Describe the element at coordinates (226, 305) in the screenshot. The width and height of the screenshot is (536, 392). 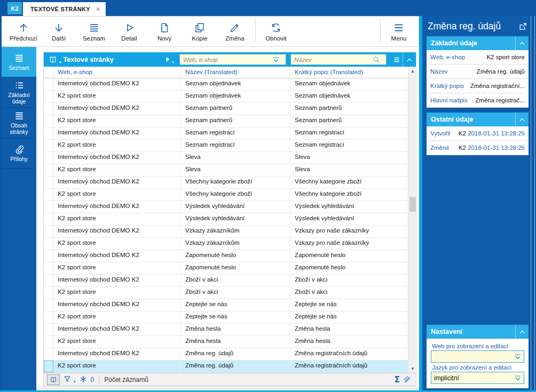
I see `table-row: Internetový obchod DEMO K2Zeptejte se ná…` at that location.